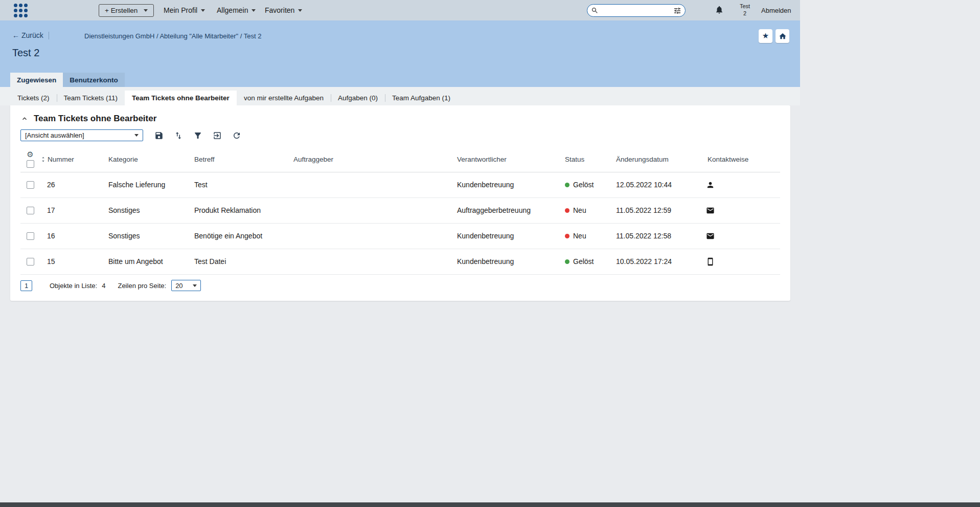 This screenshot has width=980, height=507. What do you see at coordinates (94, 80) in the screenshot?
I see `tab-benutzerkonto: Benutzerkonto` at bounding box center [94, 80].